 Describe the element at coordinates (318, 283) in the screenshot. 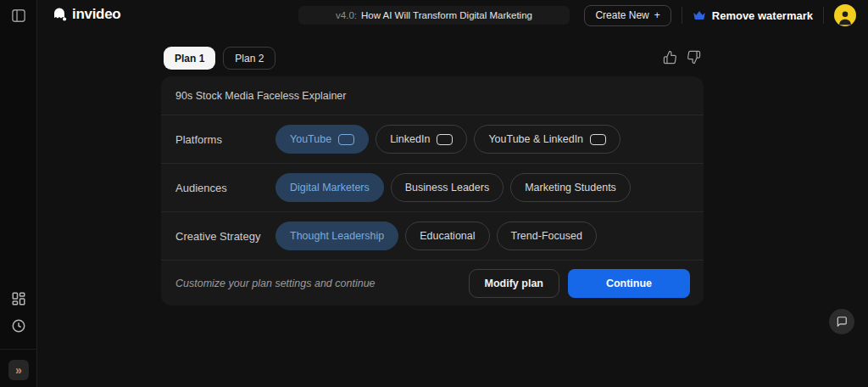

I see `customize-note: Customize your plan settings and continu…` at that location.